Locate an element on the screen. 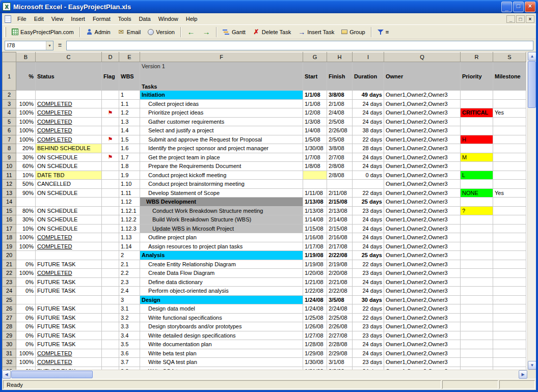 This screenshot has width=538, height=392. cell-task-31: Write beta test plan is located at coordinates (222, 353).